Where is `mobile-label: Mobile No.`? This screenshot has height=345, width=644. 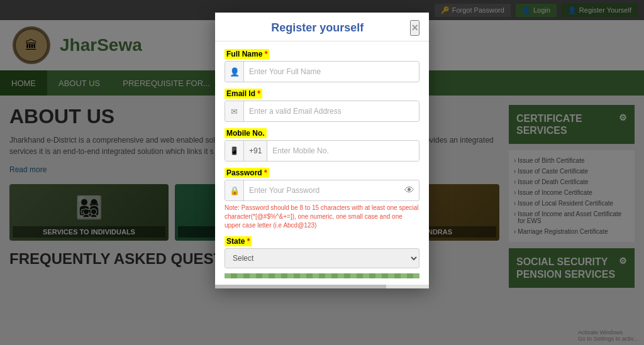
mobile-label: Mobile No. is located at coordinates (245, 133).